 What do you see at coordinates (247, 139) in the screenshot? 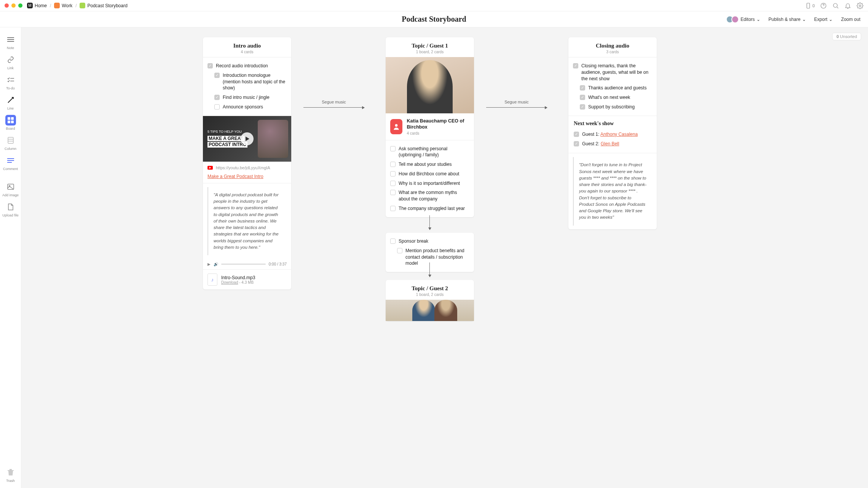
I see `play-icon` at bounding box center [247, 139].